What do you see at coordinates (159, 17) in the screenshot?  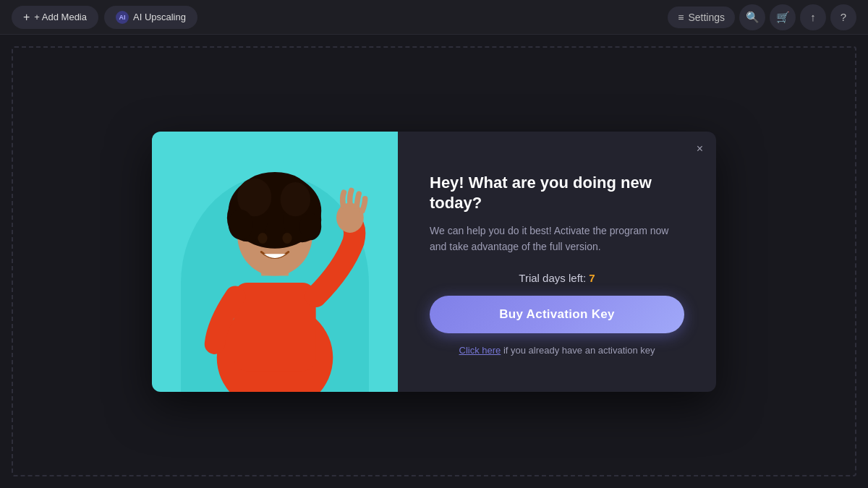 I see `ai-upscaling-label: AI Upscaling` at bounding box center [159, 17].